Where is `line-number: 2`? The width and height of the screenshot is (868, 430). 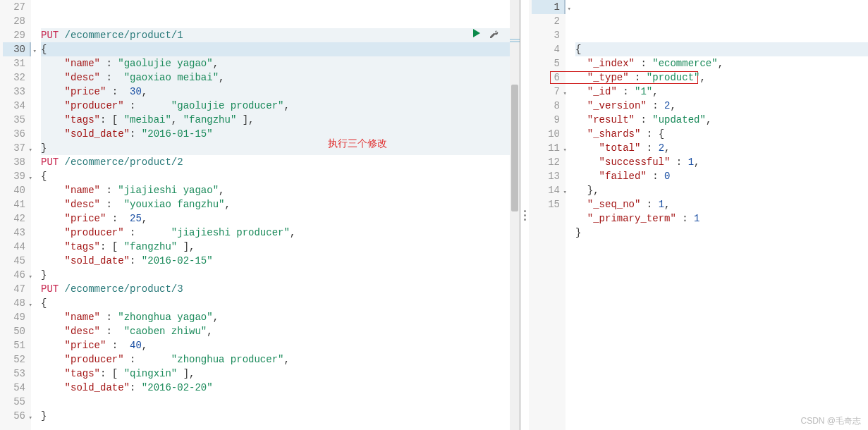 line-number: 2 is located at coordinates (546, 21).